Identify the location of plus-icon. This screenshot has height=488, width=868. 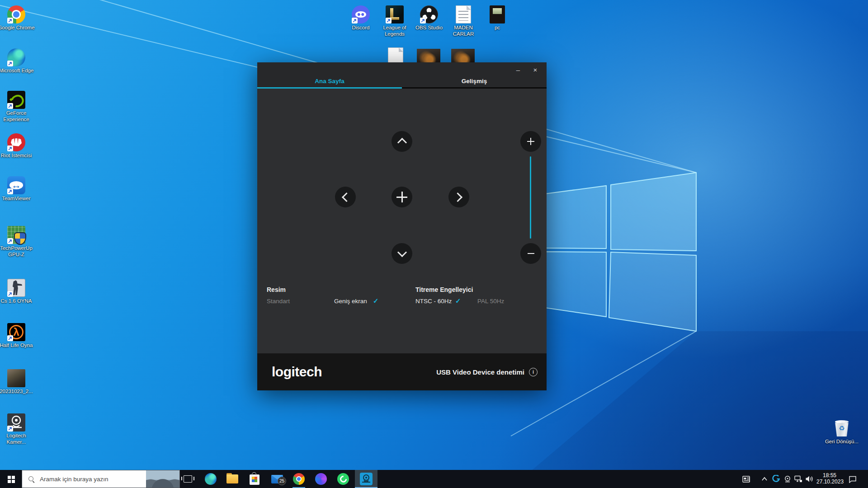
(531, 141).